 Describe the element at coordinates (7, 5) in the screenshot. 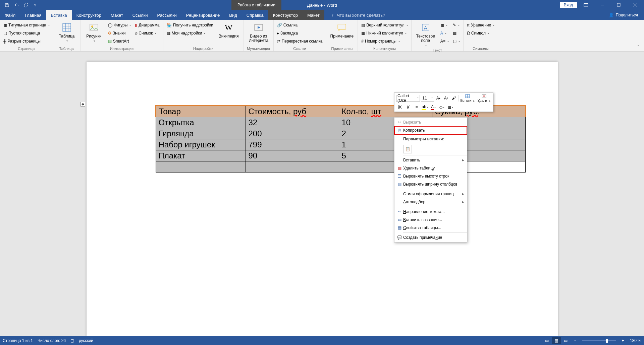

I see `save-icon` at that location.